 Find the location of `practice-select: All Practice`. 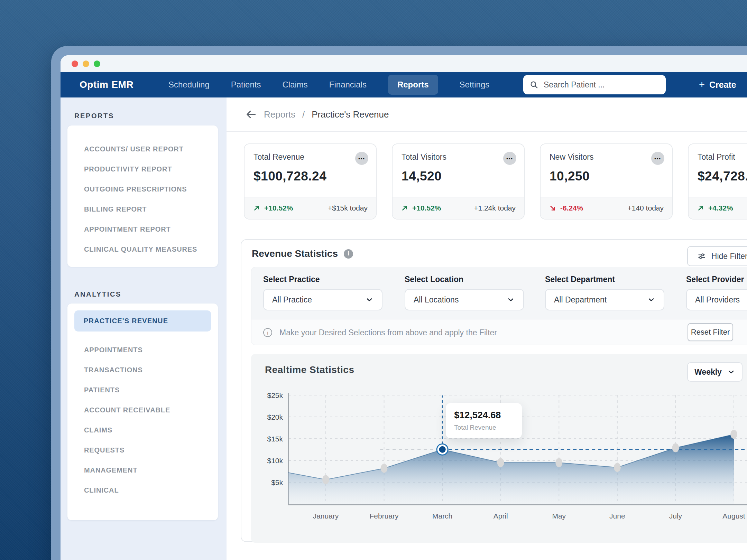

practice-select: All Practice is located at coordinates (323, 300).